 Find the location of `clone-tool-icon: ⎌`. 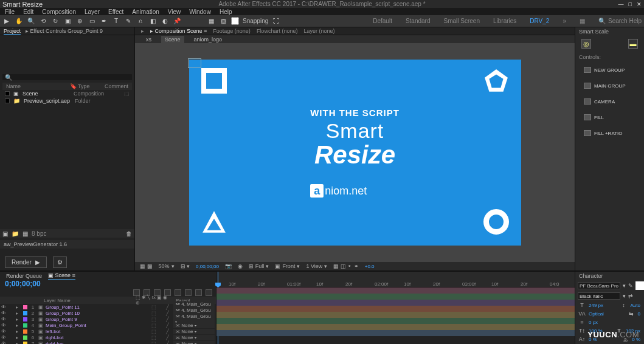

clone-tool-icon: ⎌ is located at coordinates (140, 21).